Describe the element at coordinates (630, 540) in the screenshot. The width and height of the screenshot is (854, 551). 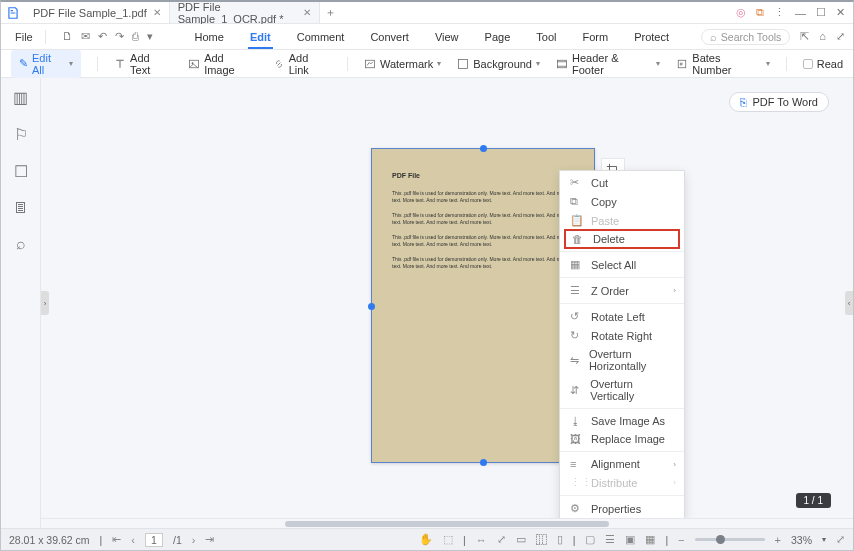
I see `two-page-icon: ▣` at that location.